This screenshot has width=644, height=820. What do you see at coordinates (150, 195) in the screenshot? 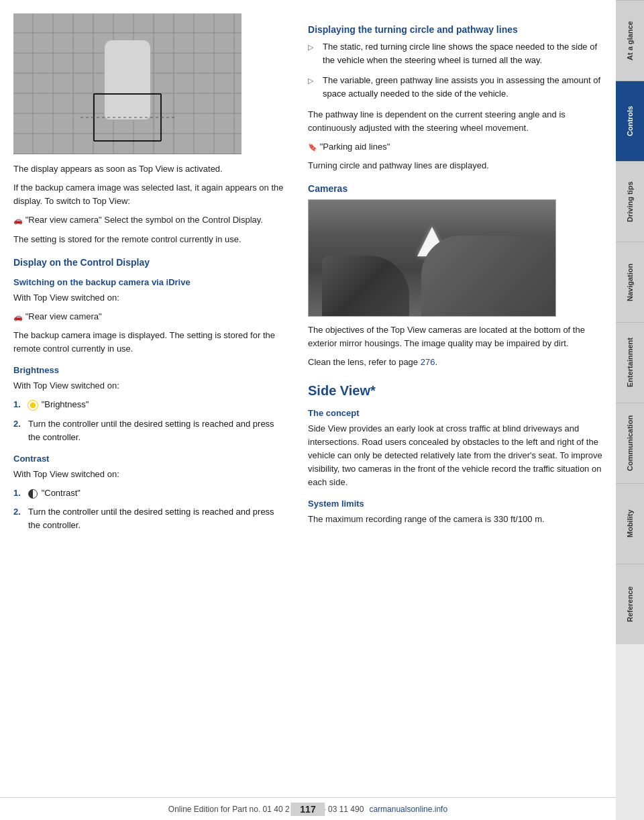
I see `backup-text: If the backup camera image was selected …` at bounding box center [150, 195].